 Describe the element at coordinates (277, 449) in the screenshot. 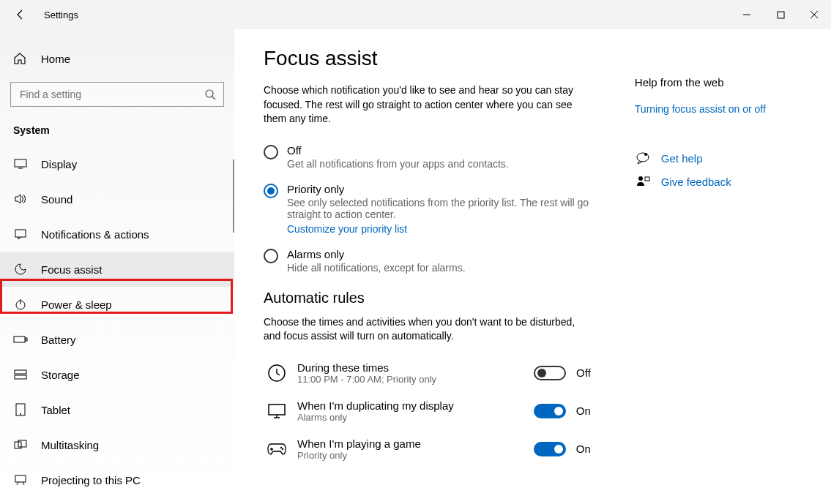

I see `game-icon` at that location.